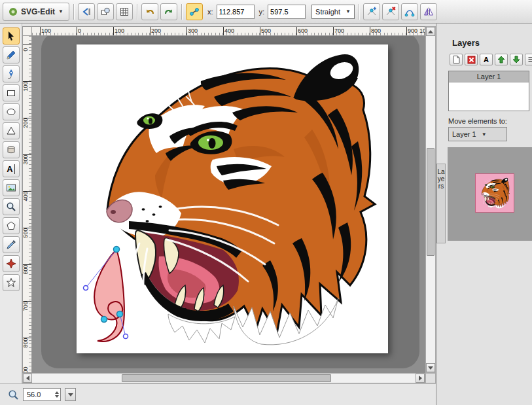  Describe the element at coordinates (333, 12) in the screenshot. I see `segment-type-select: Straight ▼` at that location.